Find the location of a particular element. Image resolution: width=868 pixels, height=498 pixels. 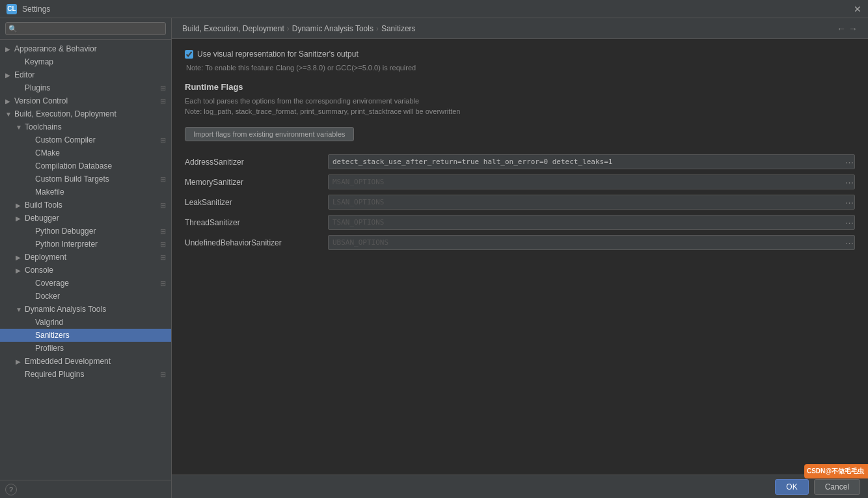

sidebar-item-python-interpreter: Python Interpreter⊞ is located at coordinates (86, 244).